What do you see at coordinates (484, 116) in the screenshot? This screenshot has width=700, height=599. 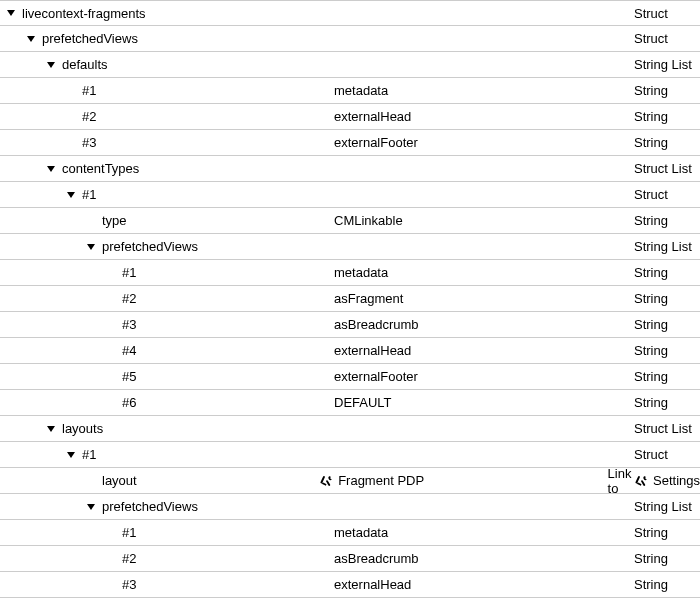 I see `value-cell: externalHead` at bounding box center [484, 116].